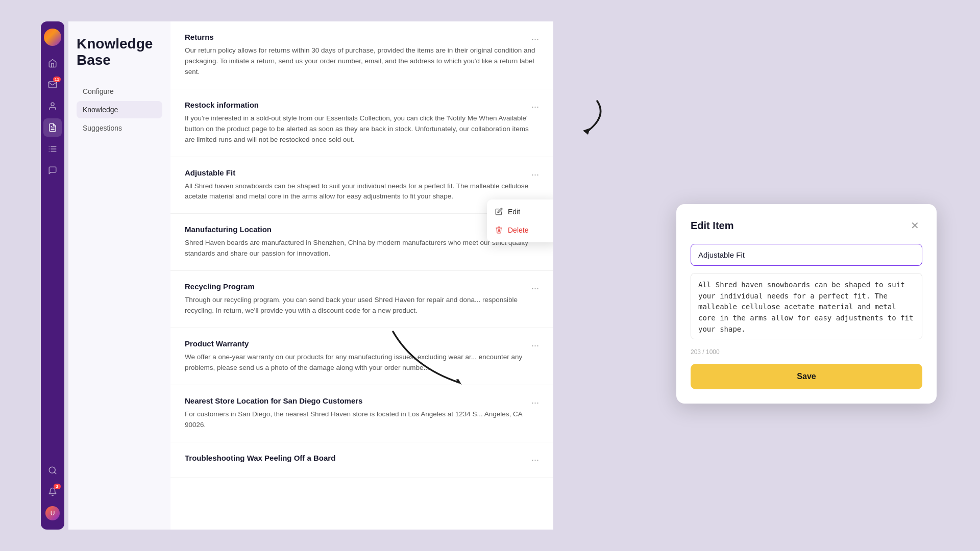  Describe the element at coordinates (53, 63) in the screenshot. I see `home-icon` at that location.